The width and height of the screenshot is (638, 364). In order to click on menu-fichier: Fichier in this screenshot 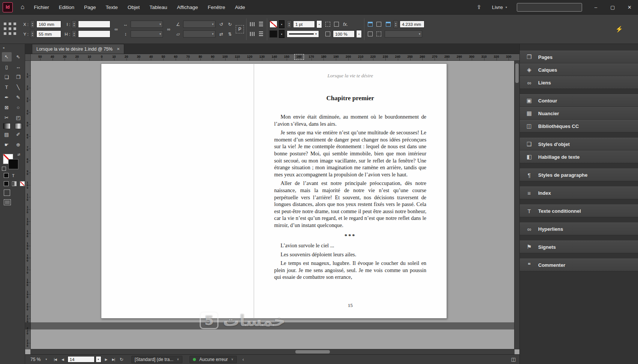, I will do `click(41, 7)`.